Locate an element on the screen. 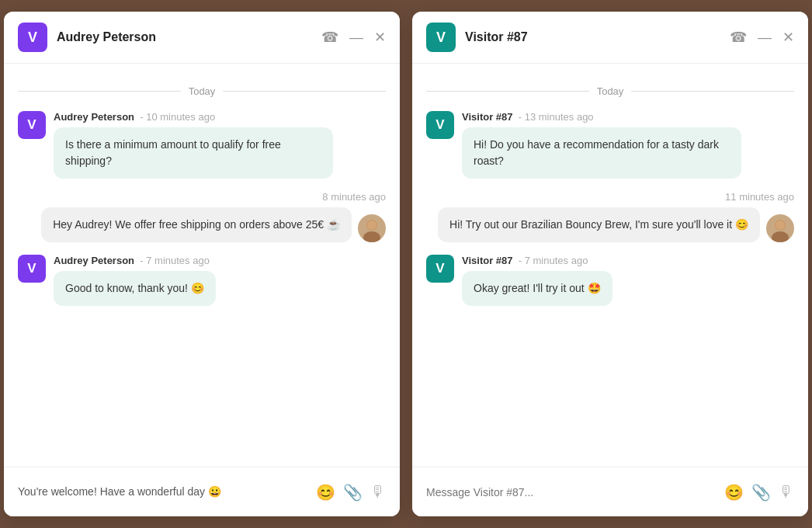  phone-icon: ☎ is located at coordinates (330, 37).